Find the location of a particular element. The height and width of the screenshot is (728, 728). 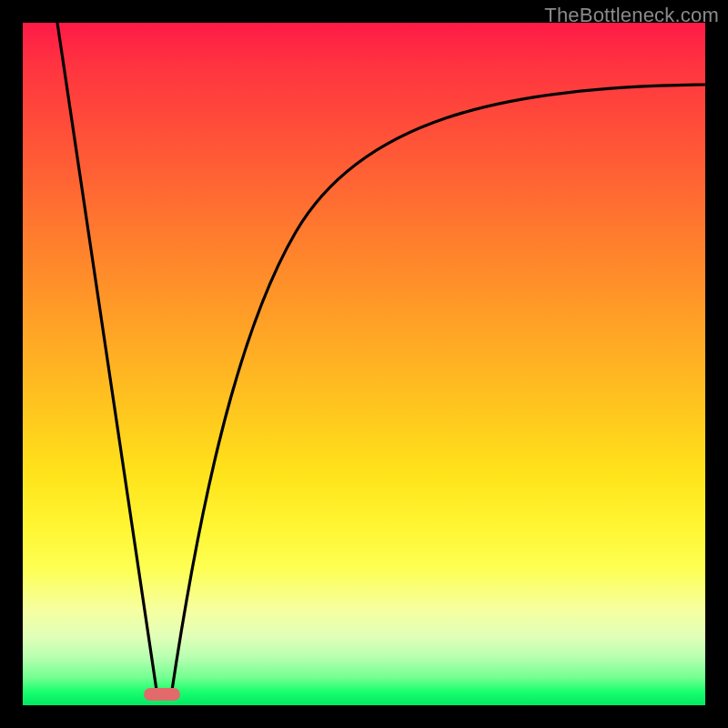

watermark-text: TheBottleneck.com is located at coordinates (632, 15).